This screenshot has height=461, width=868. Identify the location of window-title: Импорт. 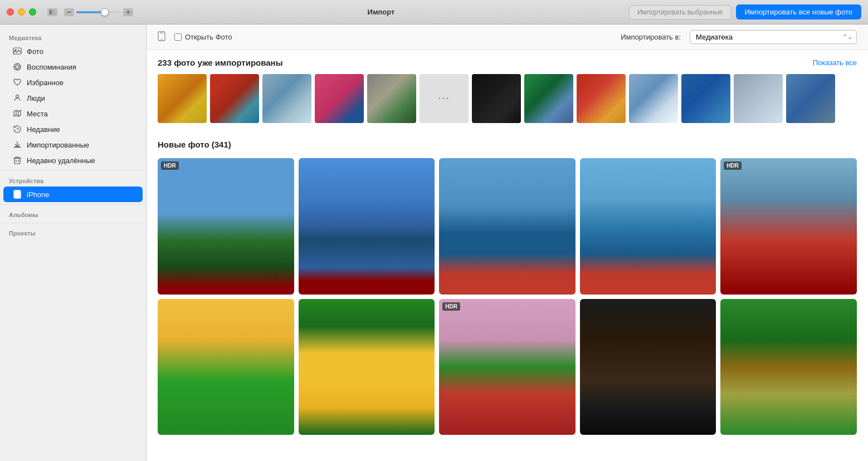
(381, 12).